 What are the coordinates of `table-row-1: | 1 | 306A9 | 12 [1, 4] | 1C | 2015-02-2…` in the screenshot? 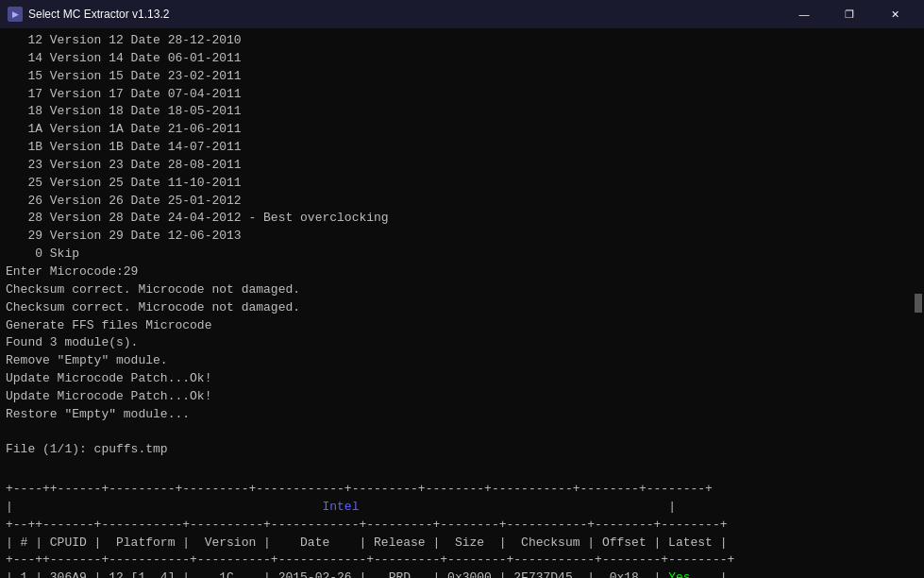 It's located at (462, 574).